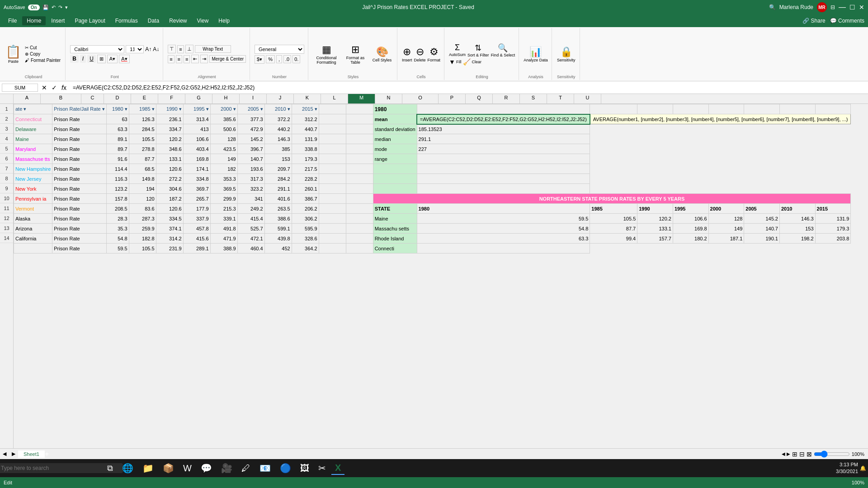 The width and height of the screenshot is (868, 488). I want to click on cell-q13: 169.8, so click(691, 229).